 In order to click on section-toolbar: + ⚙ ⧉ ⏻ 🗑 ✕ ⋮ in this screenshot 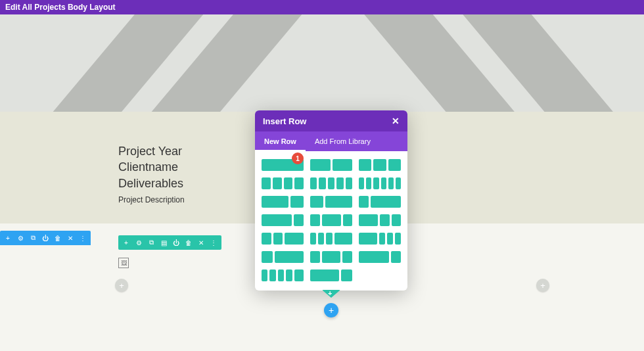, I will do `click(45, 238)`.